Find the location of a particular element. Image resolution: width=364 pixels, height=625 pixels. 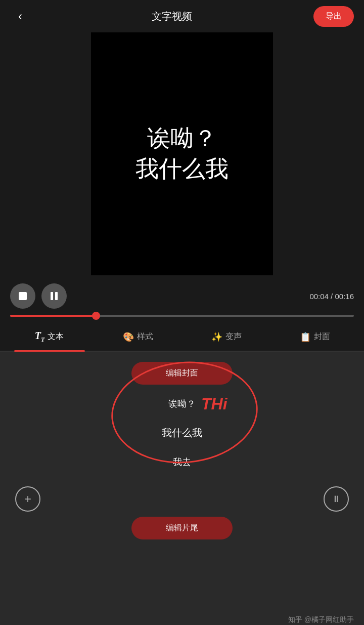

video-text-line1: 诶呦？ is located at coordinates (182, 139).